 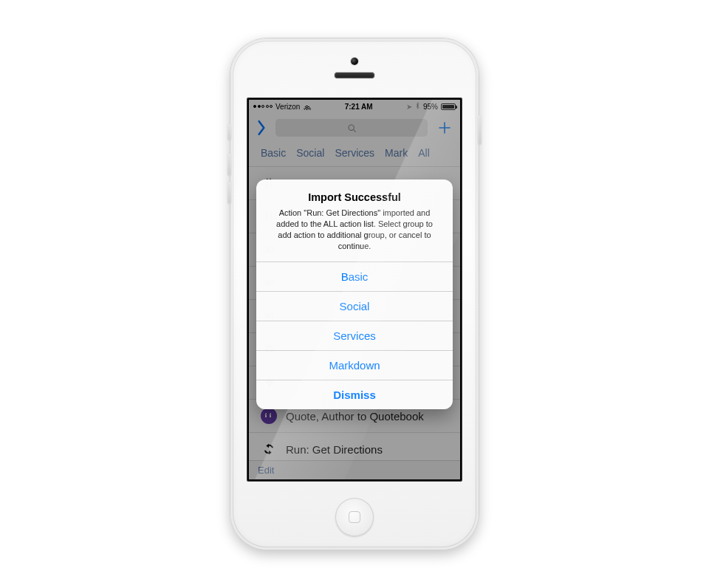 What do you see at coordinates (480, 130) in the screenshot?
I see `power-button` at bounding box center [480, 130].